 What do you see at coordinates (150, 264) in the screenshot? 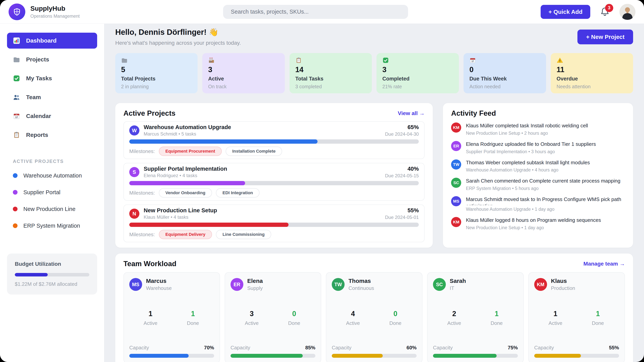
I see `panel-title: Team Workload` at bounding box center [150, 264].